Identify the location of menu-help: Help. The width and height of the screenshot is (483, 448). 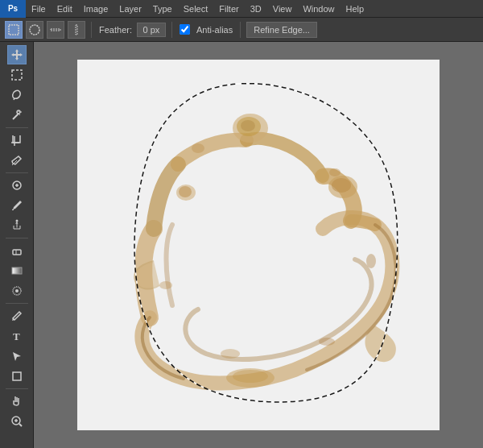
(356, 8).